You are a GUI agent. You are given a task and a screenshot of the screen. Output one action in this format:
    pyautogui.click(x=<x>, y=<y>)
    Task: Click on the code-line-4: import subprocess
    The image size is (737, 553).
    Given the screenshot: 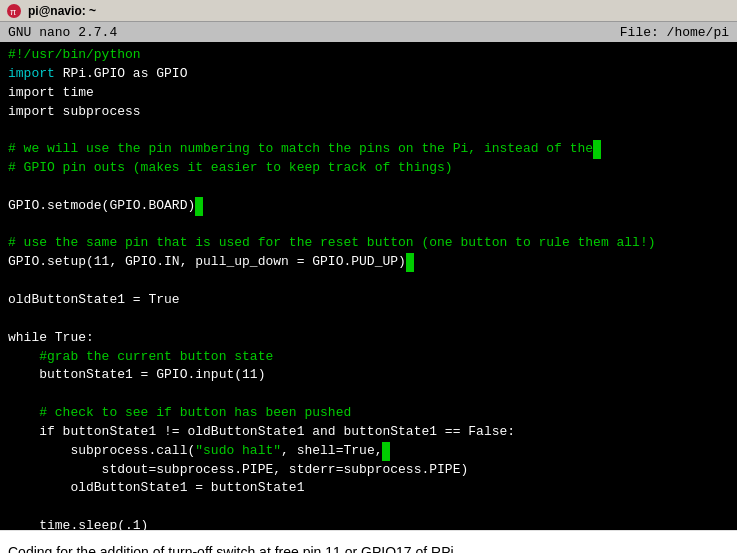 What is the action you would take?
    pyautogui.click(x=368, y=112)
    